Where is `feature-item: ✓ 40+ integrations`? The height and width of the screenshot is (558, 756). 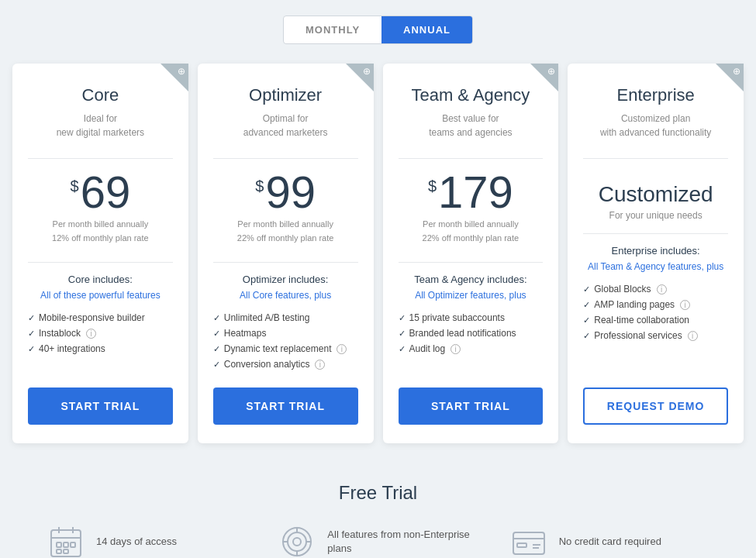
feature-item: ✓ 40+ integrations is located at coordinates (101, 349).